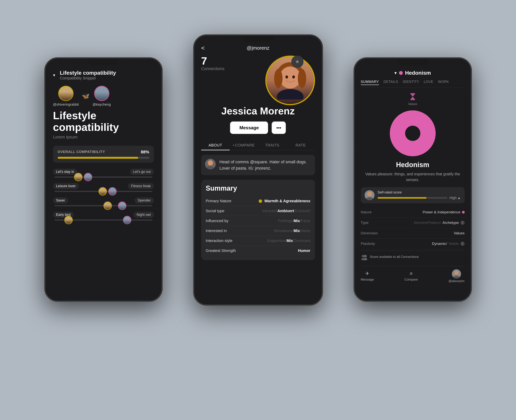  Describe the element at coordinates (413, 97) in the screenshot. I see `hourglass-icon` at that location.